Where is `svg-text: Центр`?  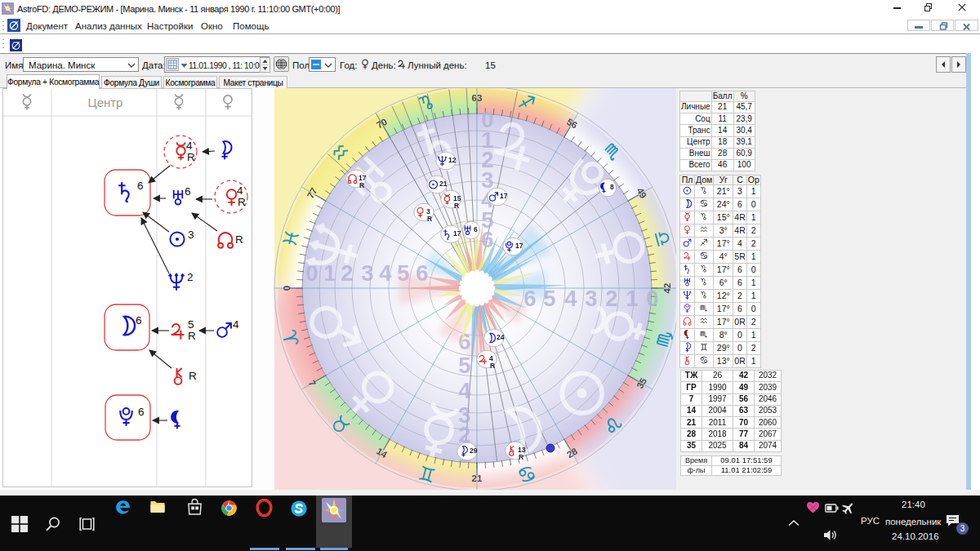 svg-text: Центр is located at coordinates (106, 103).